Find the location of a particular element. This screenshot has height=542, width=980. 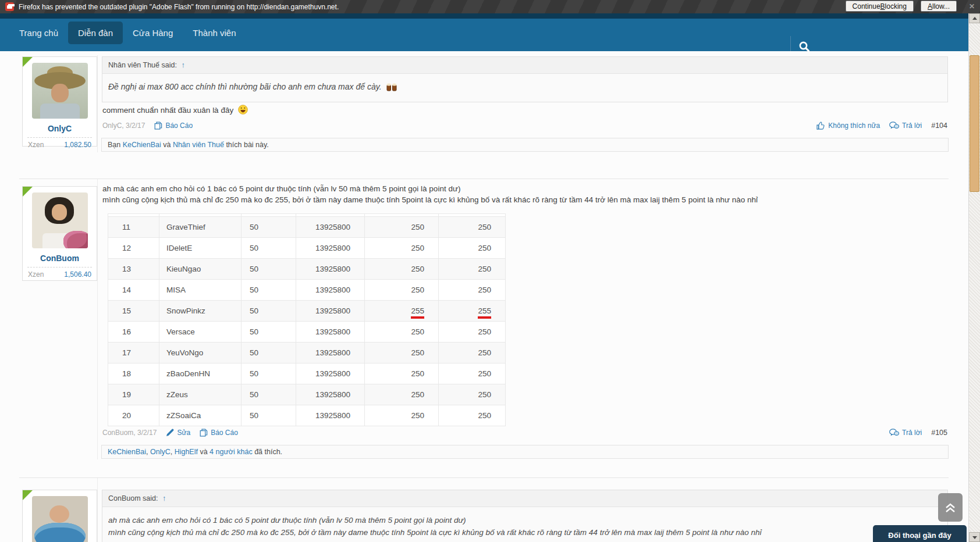

post-meta: OnlyC, 3/2/17 is located at coordinates (123, 126).